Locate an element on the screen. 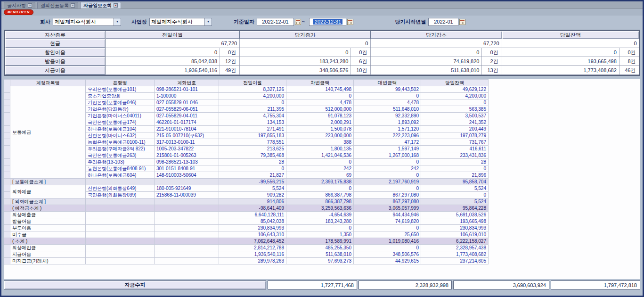  account-number-cell: 215801-01-005263 is located at coordinates (187, 156).